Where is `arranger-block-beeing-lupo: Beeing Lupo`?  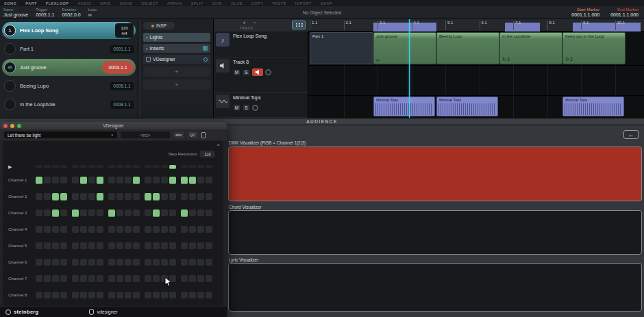 arranger-block-beeing-lupo: Beeing Lupo is located at coordinates (468, 48).